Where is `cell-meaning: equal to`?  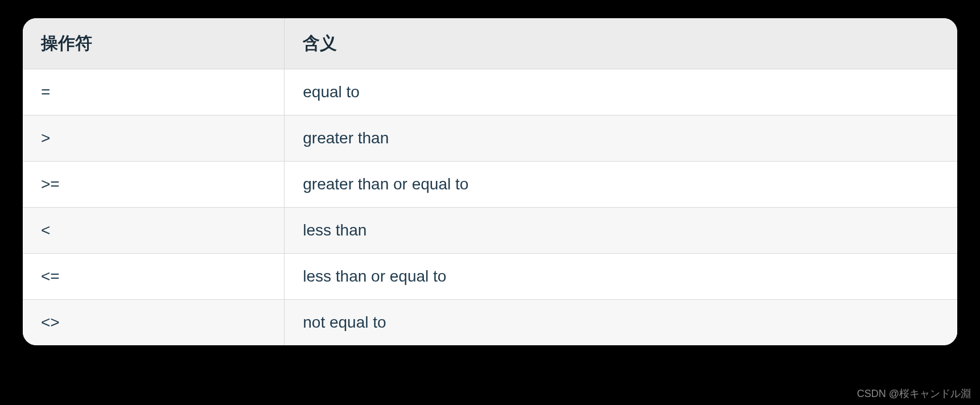 cell-meaning: equal to is located at coordinates (621, 92).